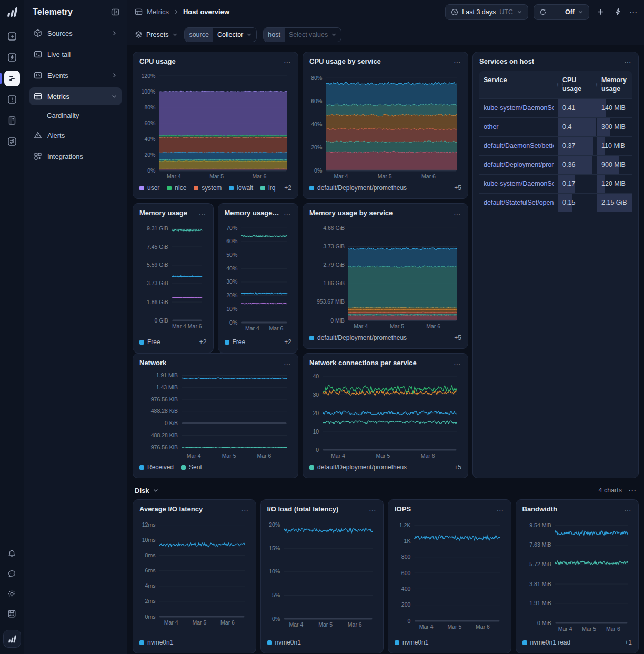 The image size is (644, 654). What do you see at coordinates (158, 12) in the screenshot?
I see `breadcrumb-section: Metrics` at bounding box center [158, 12].